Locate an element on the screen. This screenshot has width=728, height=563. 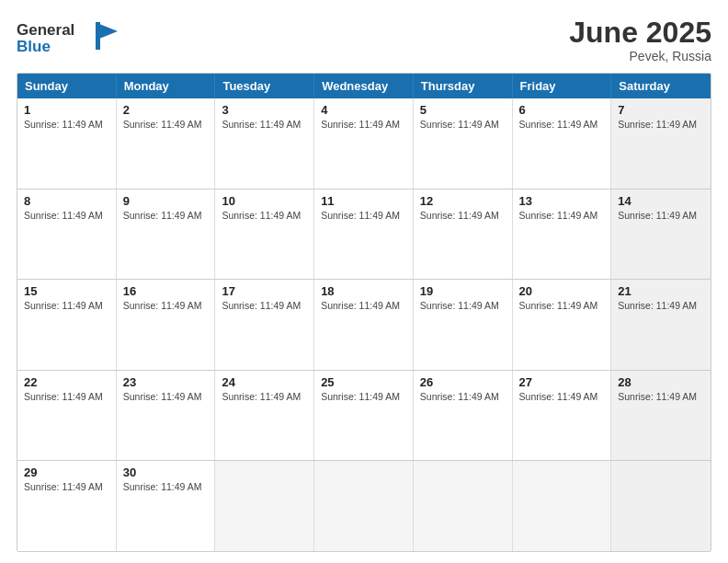
cell-28: 28 Sunrise: 11:49 AM is located at coordinates (661, 416).